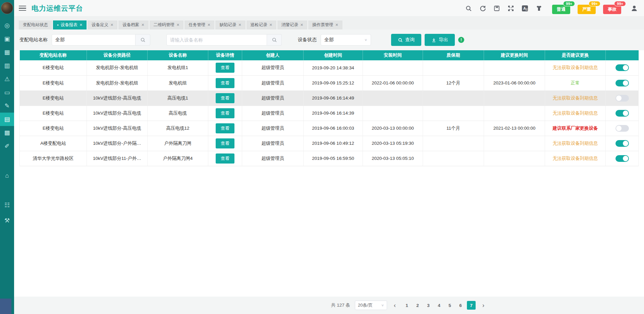 The height and width of the screenshot is (314, 644). What do you see at coordinates (539, 8) in the screenshot?
I see `theme-icon` at bounding box center [539, 8].